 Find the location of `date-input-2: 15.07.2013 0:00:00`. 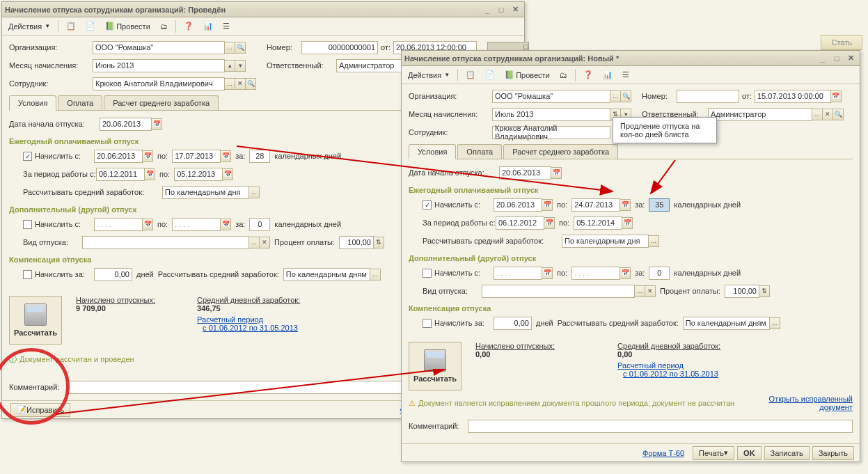

date-input-2: 15.07.2013 0:00:00 is located at coordinates (793, 96).